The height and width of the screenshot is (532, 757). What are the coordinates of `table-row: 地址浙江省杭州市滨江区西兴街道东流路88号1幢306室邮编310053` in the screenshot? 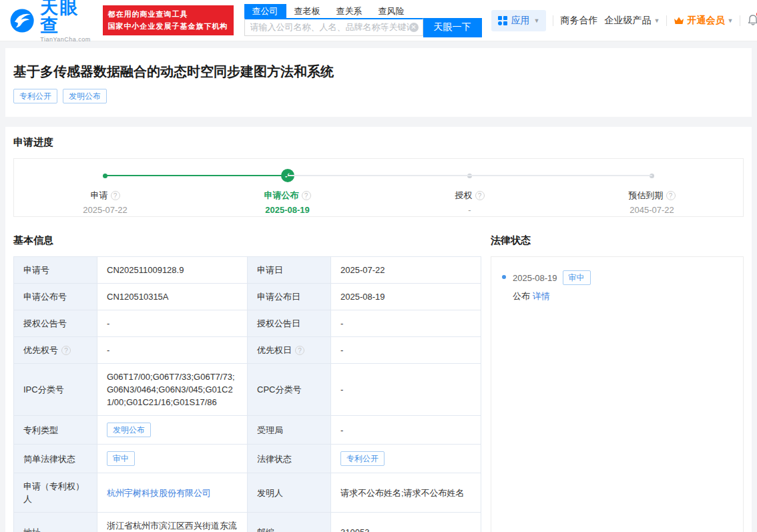 It's located at (248, 522).